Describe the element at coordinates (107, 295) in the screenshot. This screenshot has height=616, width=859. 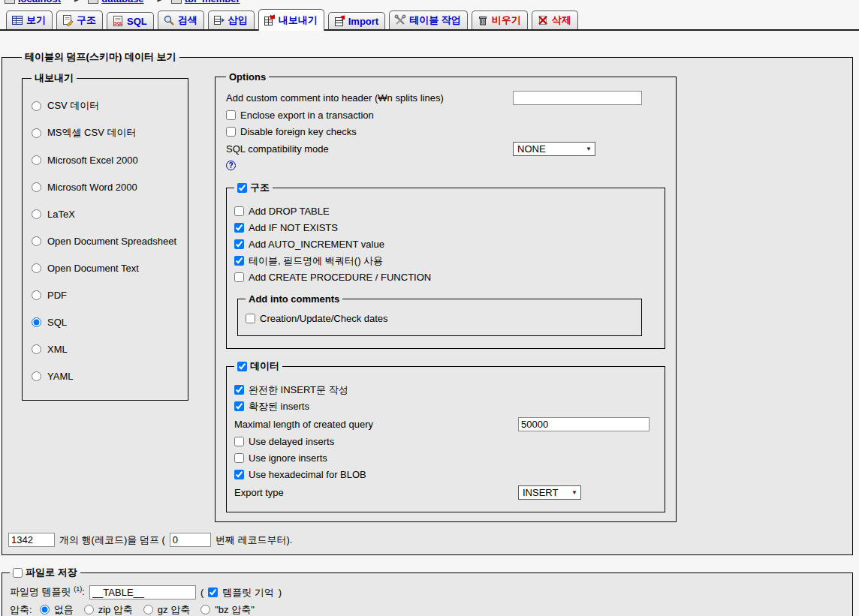
I see `format-option-pdf: PDF` at that location.